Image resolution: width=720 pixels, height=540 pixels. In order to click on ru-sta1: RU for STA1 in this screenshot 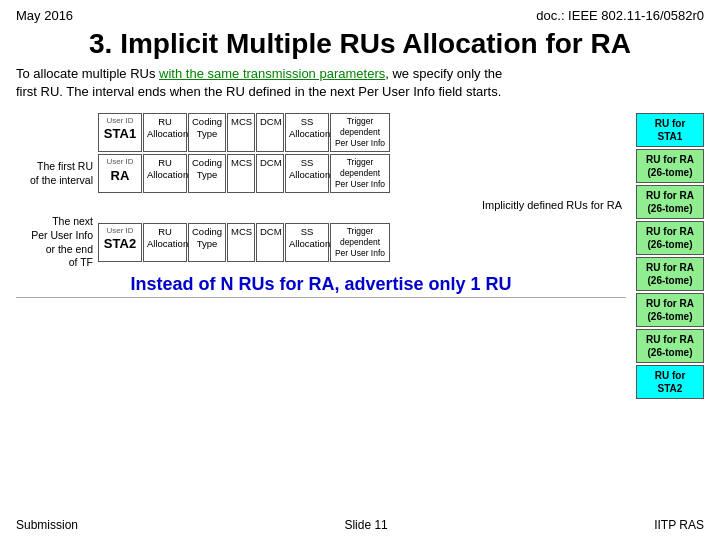, I will do `click(670, 130)`.